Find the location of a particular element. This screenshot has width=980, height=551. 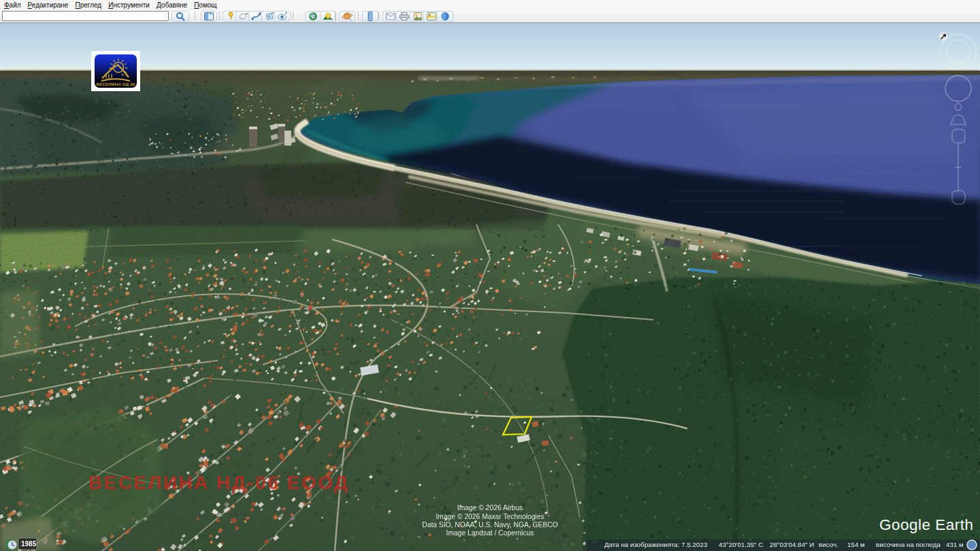

svg-text: 43°20'01.35" С is located at coordinates (740, 544).